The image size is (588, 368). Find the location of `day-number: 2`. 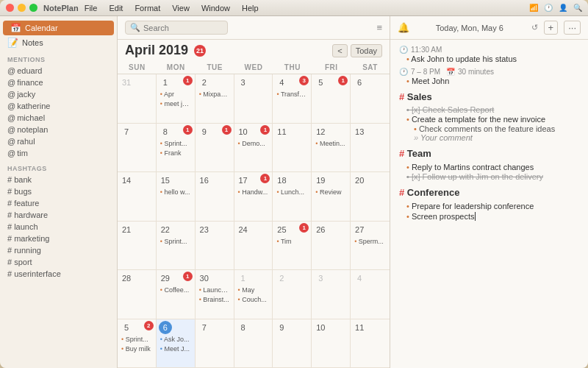

day-number: 2 is located at coordinates (282, 278).